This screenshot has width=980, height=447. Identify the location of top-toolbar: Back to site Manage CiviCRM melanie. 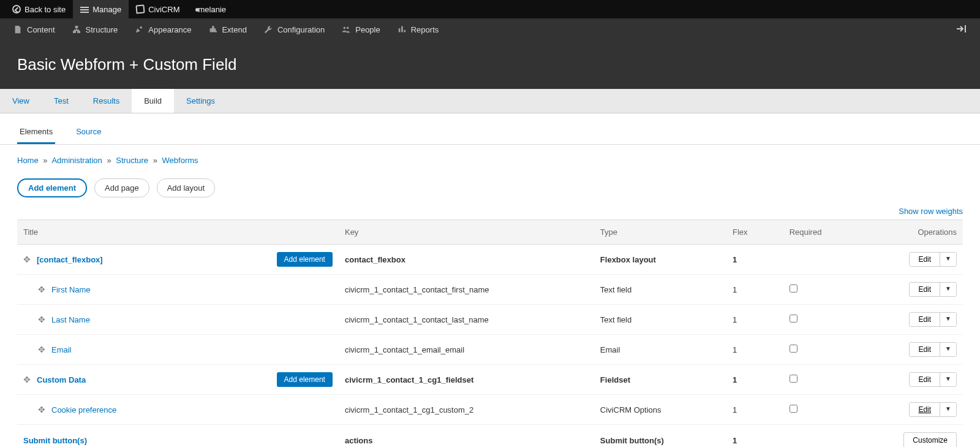
(490, 9).